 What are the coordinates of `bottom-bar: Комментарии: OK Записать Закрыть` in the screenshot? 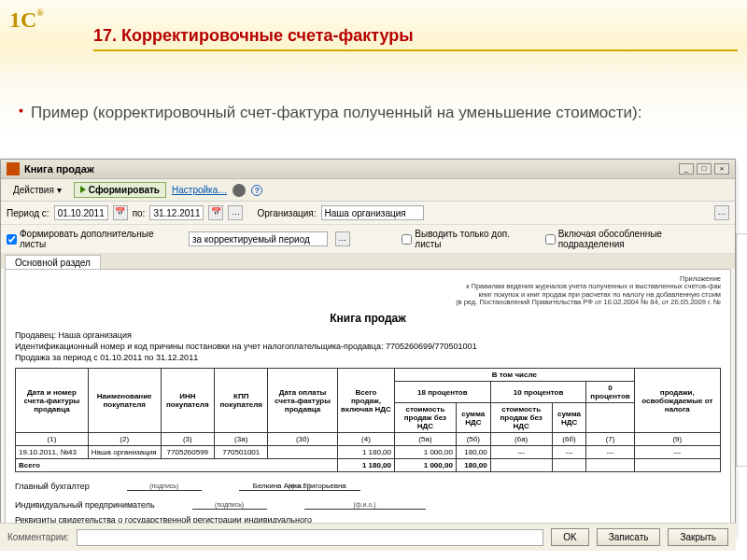 It's located at (368, 537).